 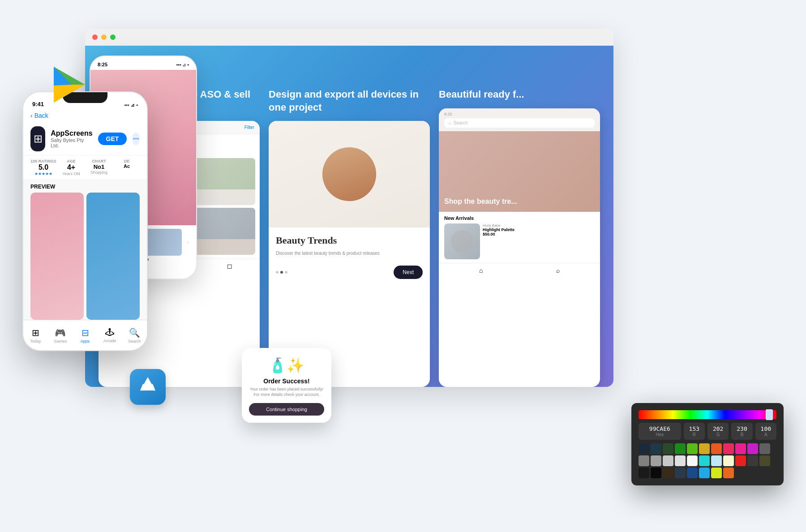 I want to click on r-label: R, so click(x=694, y=434).